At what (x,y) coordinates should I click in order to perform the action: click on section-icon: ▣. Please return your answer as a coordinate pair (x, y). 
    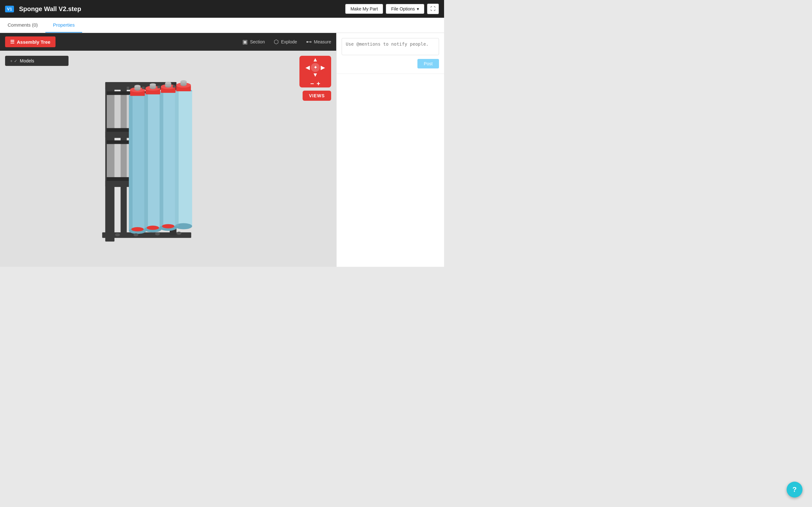
    Looking at the image, I should click on (245, 42).